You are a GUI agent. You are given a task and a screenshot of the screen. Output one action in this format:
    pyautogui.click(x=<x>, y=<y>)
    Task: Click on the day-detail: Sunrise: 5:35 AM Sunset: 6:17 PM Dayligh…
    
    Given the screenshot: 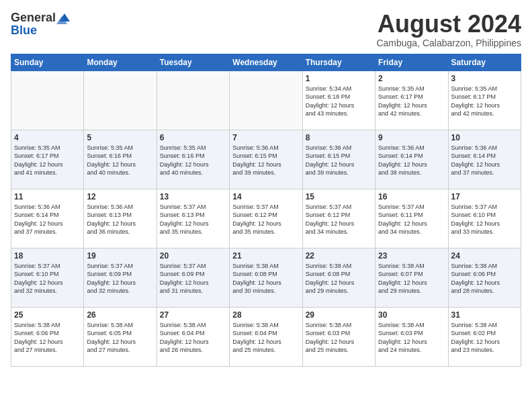 What is the action you would take?
    pyautogui.click(x=411, y=101)
    